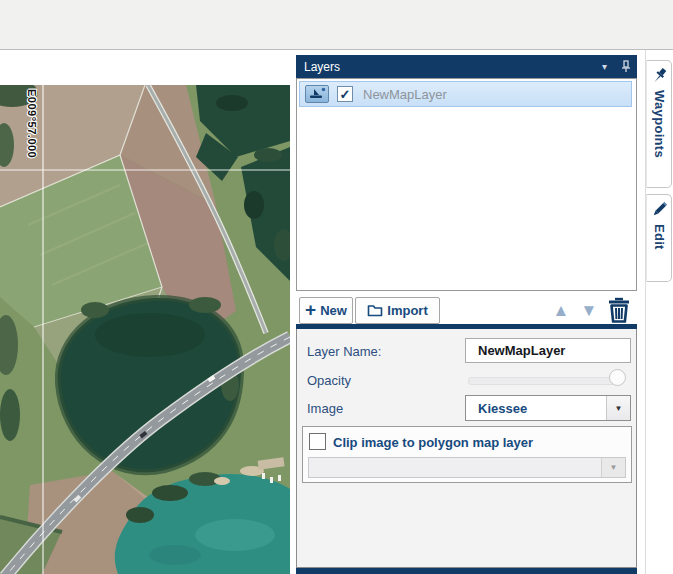 This screenshot has width=673, height=574. What do you see at coordinates (310, 310) in the screenshot?
I see `plus-icon: +` at bounding box center [310, 310].